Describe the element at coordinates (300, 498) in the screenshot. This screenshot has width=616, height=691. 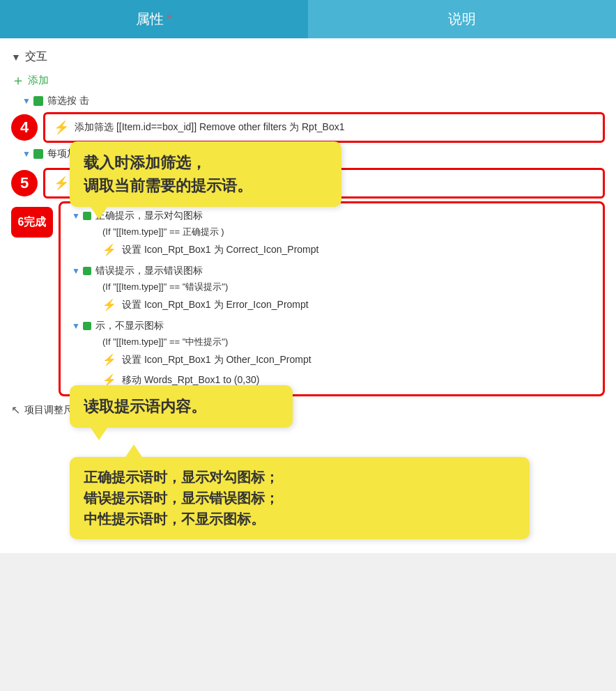
I see `tooltip-summary: 正确提示语时，显示对勾图标； 错误提示语时，显示错误图标； 中性提示语时，不显示…` at that location.